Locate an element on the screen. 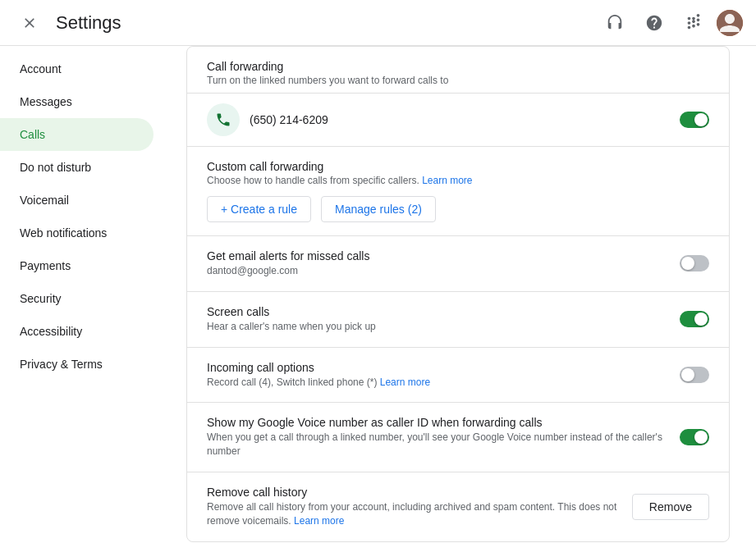  sidebar-item-label: Voicemail is located at coordinates (44, 200).